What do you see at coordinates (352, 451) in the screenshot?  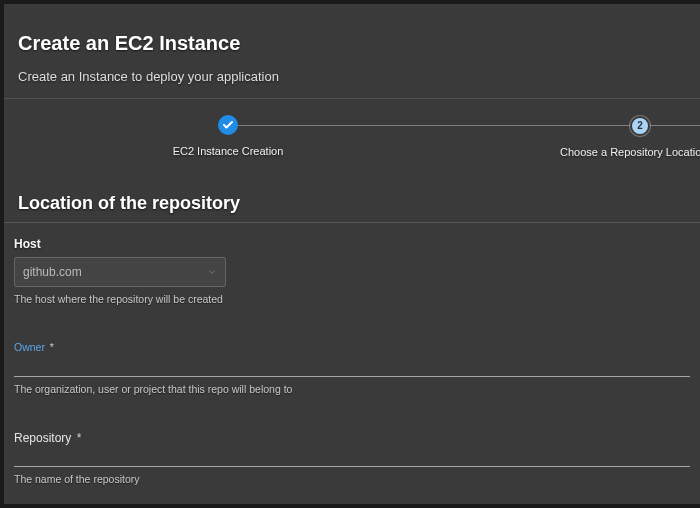 I see `field-repository: Repository * The name of the repository` at bounding box center [352, 451].